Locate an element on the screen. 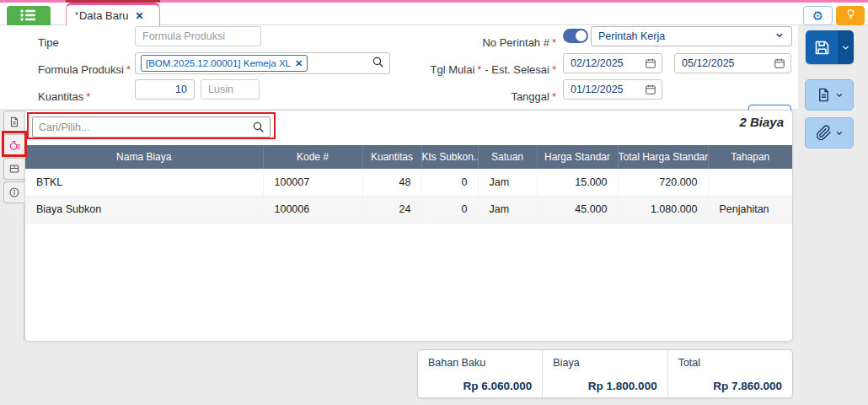 Image resolution: width=868 pixels, height=405 pixels. tipe-label: Tipe is located at coordinates (49, 42).